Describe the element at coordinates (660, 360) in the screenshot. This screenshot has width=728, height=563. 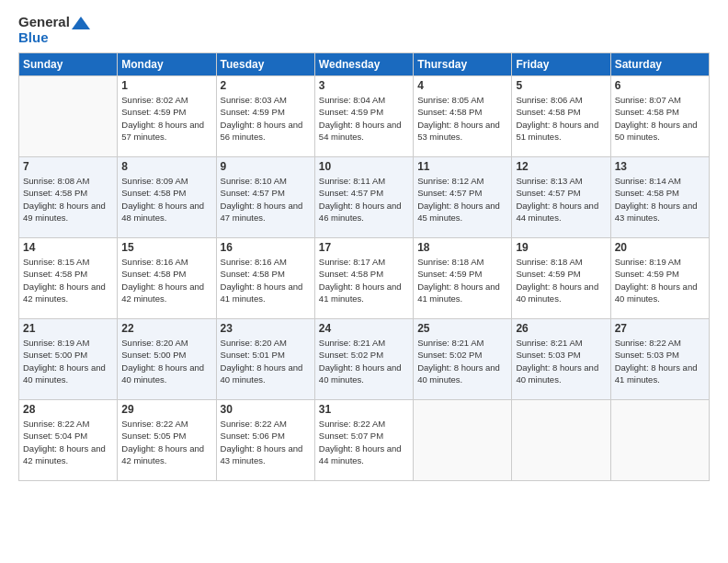
I see `calendar-day-cell: 27Sunrise: 8:22 AMSunset: 5:03 PMDayligh…` at that location.